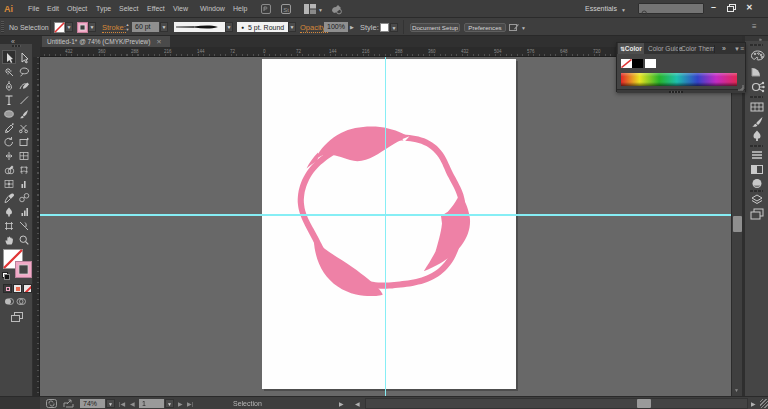 Image resolution: width=768 pixels, height=409 pixels. Describe the element at coordinates (286, 10) in the screenshot. I see `svg-text: St` at that location.